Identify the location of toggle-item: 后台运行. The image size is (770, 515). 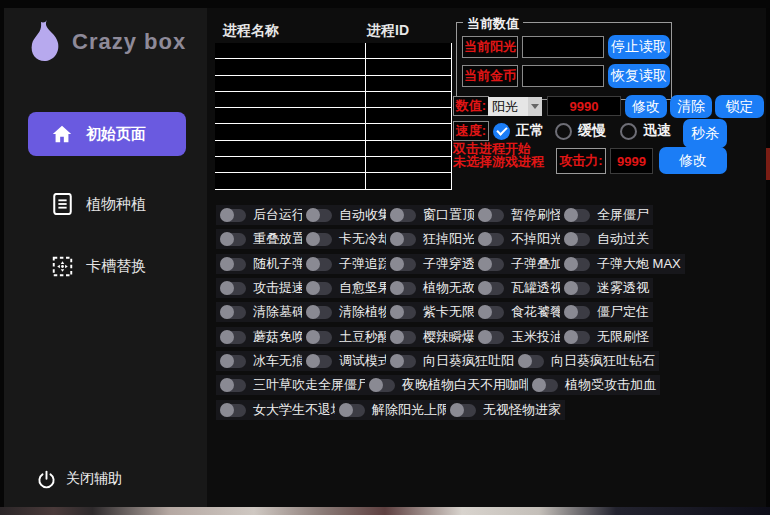
(262, 215).